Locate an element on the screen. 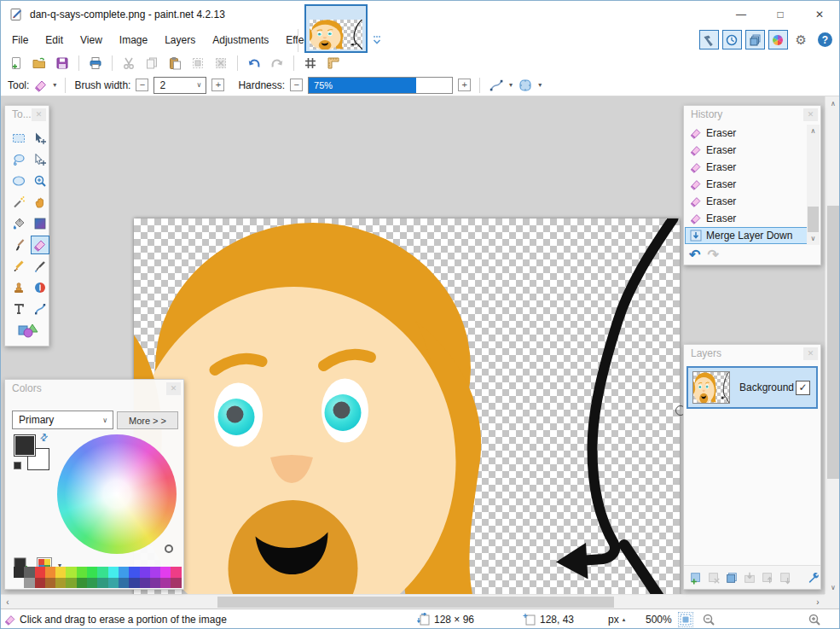  history-redo-icon: ↷ is located at coordinates (713, 254).